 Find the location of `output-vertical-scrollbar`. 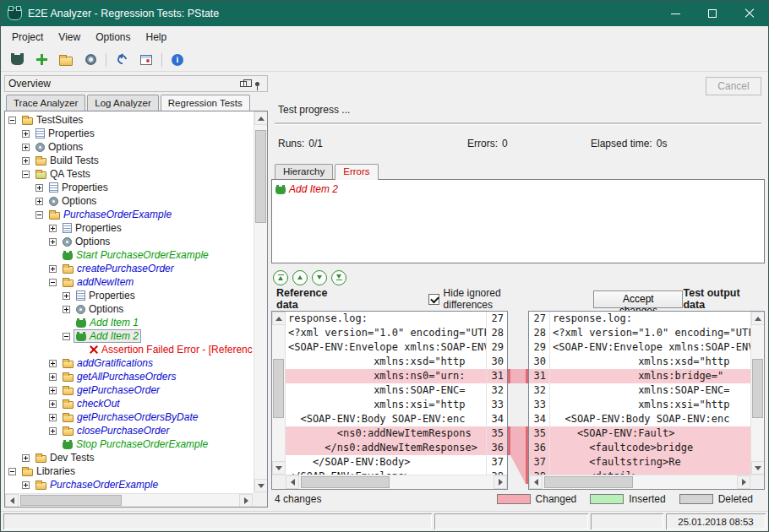

output-vertical-scrollbar is located at coordinates (757, 394).